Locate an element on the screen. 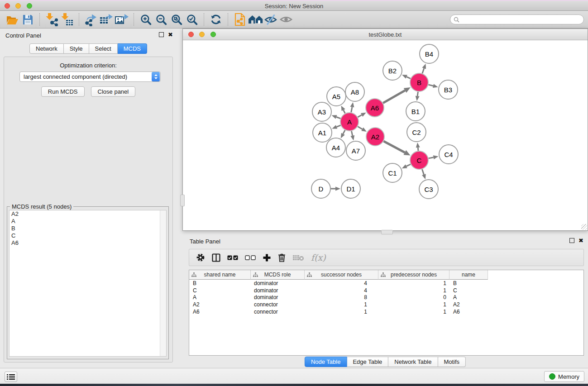 The height and width of the screenshot is (386, 588). deselect-all-unchecked-icon is located at coordinates (250, 258).